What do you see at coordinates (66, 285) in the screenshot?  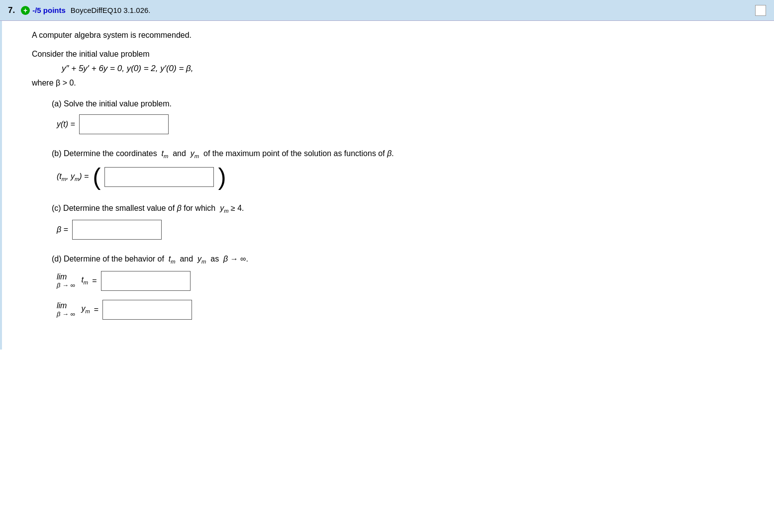 I see `lim1-sub: β → ∞` at bounding box center [66, 285].